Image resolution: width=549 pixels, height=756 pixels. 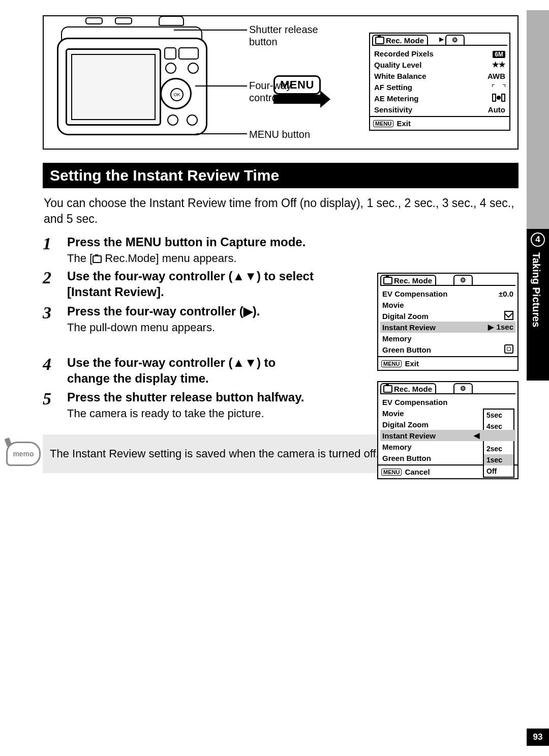 What do you see at coordinates (194, 397) in the screenshot?
I see `step-title: Press the shutter release button halfway…` at bounding box center [194, 397].